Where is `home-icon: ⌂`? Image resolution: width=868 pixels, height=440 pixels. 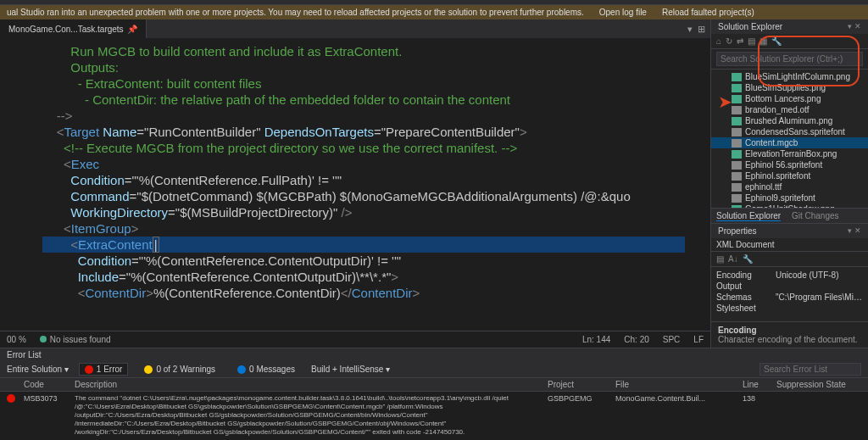 home-icon: ⌂ is located at coordinates (719, 41).